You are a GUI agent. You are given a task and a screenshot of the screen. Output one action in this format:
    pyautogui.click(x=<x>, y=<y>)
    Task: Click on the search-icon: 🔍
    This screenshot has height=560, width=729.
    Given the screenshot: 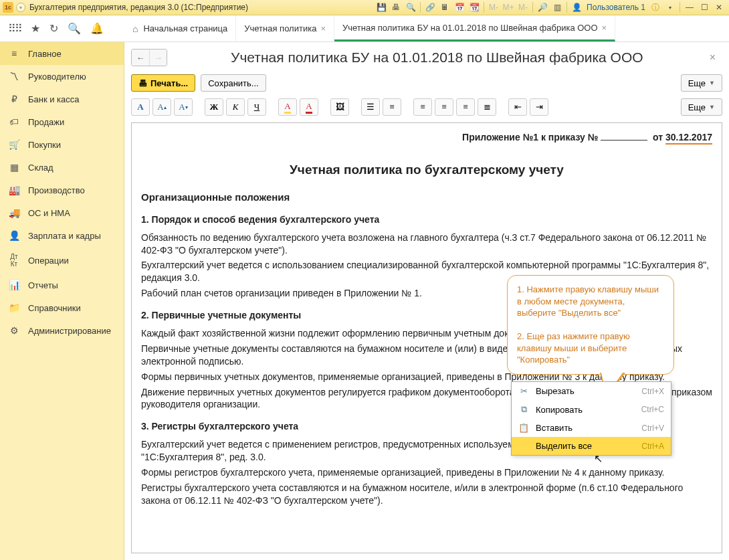 What is the action you would take?
    pyautogui.click(x=74, y=28)
    